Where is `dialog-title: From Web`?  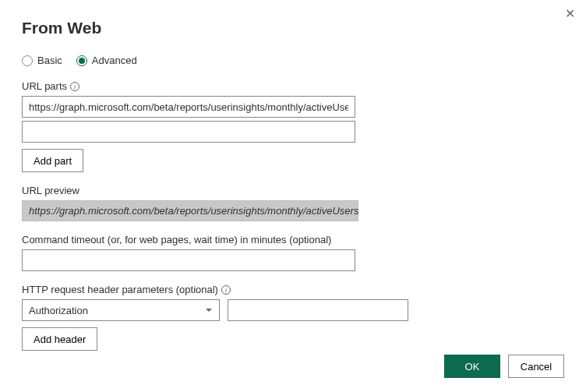 dialog-title: From Web is located at coordinates (293, 28).